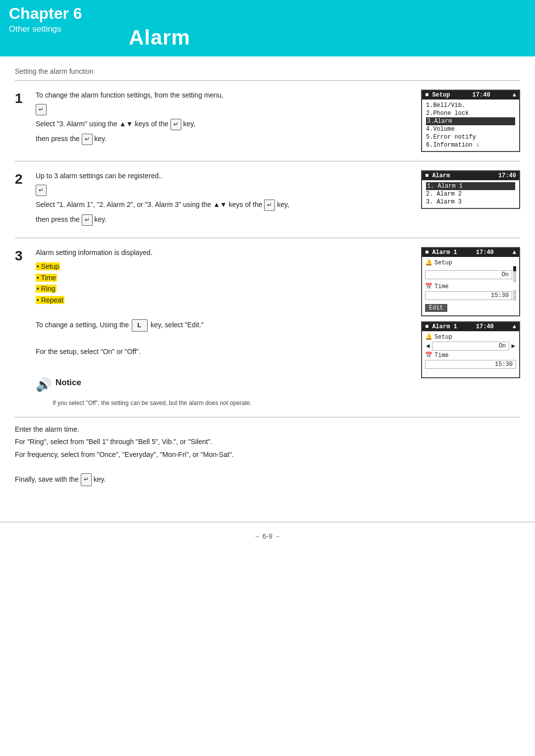 The image size is (535, 756). I want to click on edit-button: Edit, so click(436, 308).